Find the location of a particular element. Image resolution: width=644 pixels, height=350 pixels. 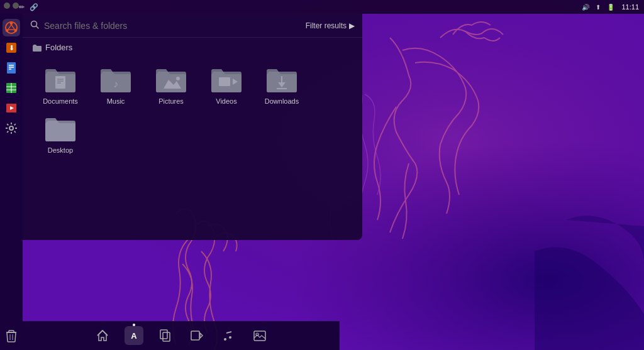

edit-icon: ✏ is located at coordinates (21, 8).